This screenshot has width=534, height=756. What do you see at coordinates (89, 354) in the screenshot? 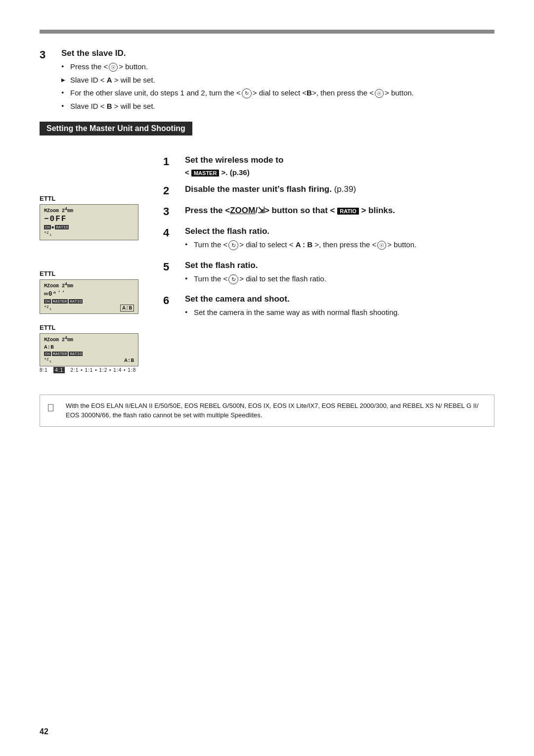
I see `panel3-indicators: CH MASTER RATIO` at bounding box center [89, 354].